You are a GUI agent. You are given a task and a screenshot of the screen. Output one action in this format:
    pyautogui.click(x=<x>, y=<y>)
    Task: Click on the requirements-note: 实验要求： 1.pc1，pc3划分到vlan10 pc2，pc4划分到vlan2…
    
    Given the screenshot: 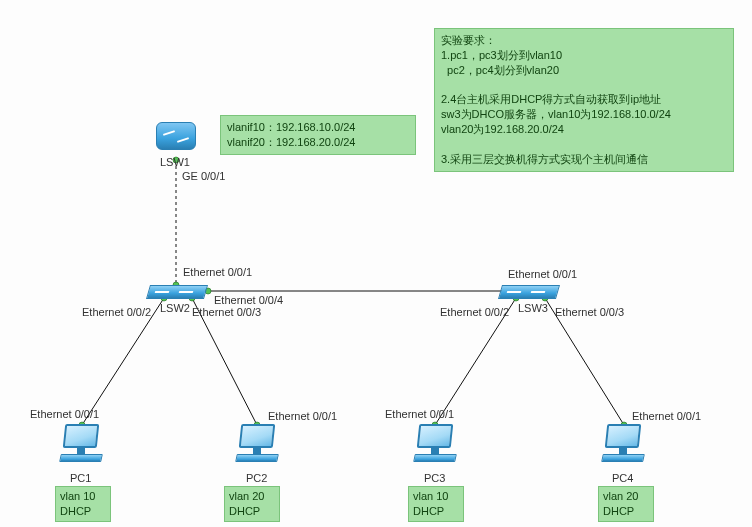 What is the action you would take?
    pyautogui.click(x=584, y=100)
    